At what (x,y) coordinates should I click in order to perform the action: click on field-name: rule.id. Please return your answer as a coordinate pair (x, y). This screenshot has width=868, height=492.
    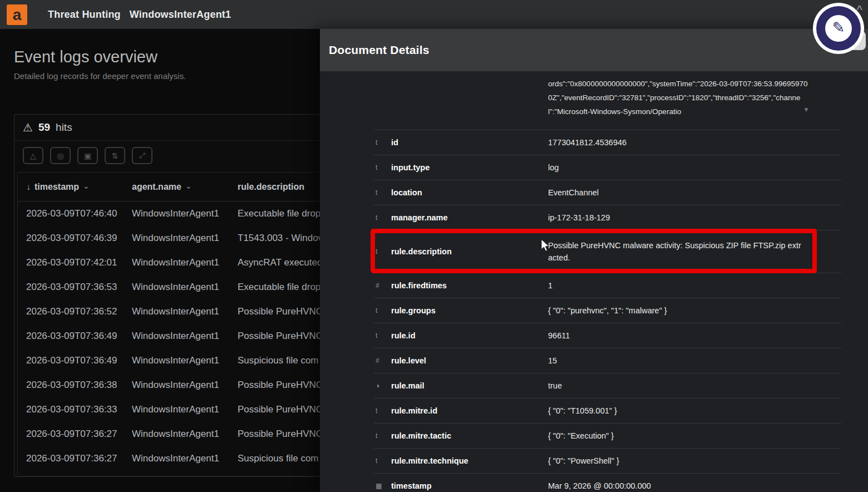
    Looking at the image, I should click on (470, 336).